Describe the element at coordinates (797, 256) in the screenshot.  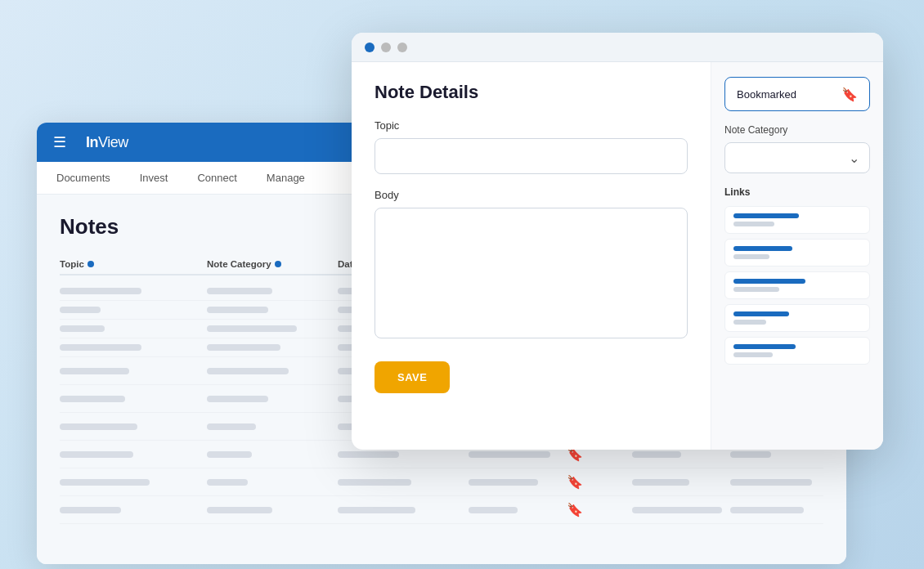
I see `modal-right-panel: Bookmarked 🔖 Note Category ⌄ Links` at that location.